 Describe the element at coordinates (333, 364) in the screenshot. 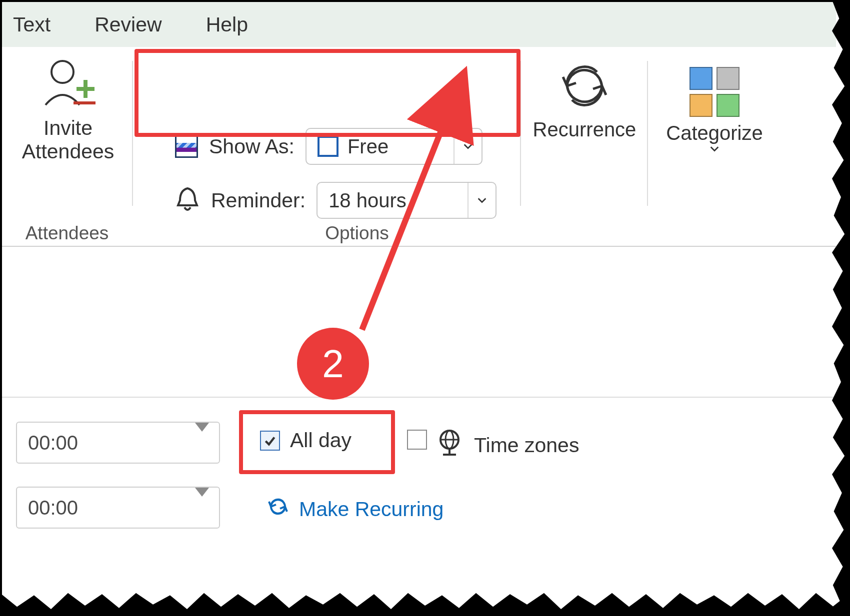

I see `annotation-step-badge: 2` at that location.